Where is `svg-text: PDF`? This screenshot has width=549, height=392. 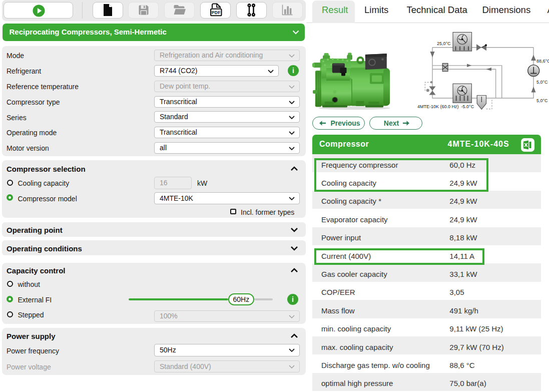 svg-text: PDF is located at coordinates (216, 13).